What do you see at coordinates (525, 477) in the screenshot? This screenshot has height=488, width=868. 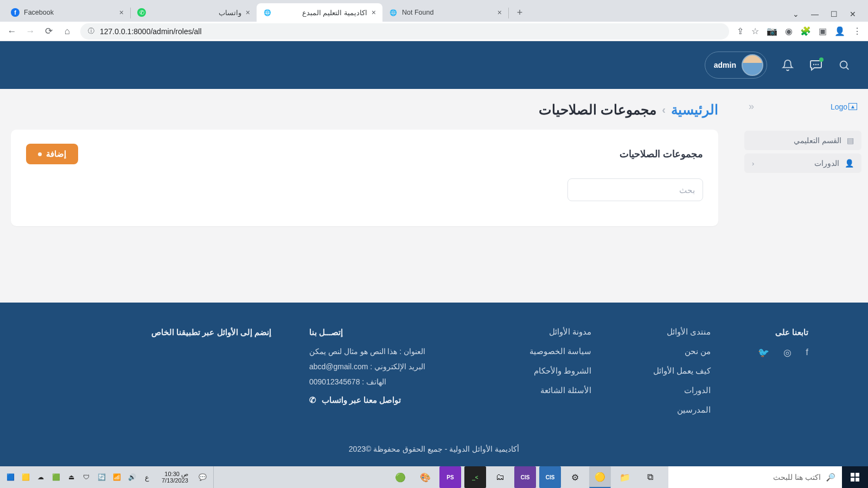 I see `cis2-icon: CIS` at bounding box center [525, 477].